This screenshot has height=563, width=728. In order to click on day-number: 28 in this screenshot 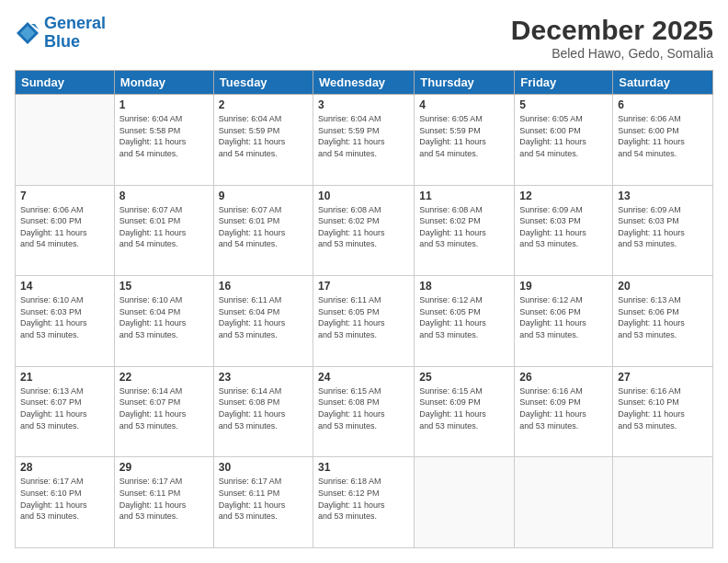, I will do `click(64, 467)`.